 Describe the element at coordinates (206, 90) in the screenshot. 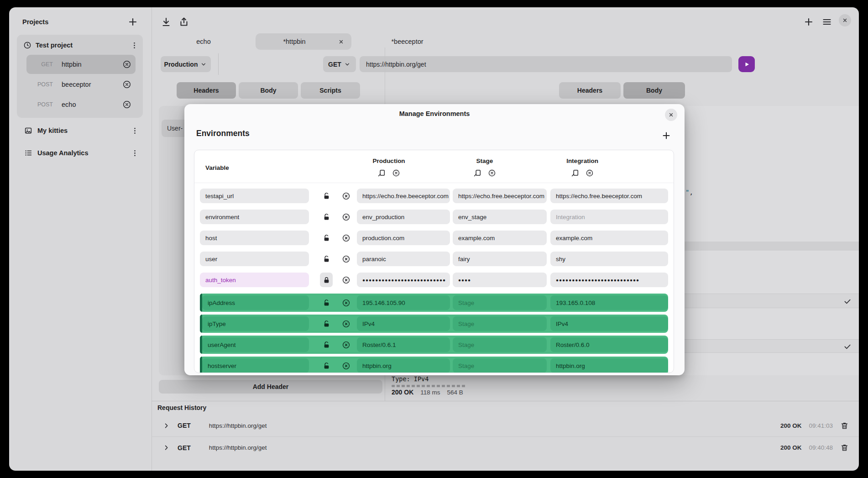

I see `request-tab-headers: Headers` at that location.